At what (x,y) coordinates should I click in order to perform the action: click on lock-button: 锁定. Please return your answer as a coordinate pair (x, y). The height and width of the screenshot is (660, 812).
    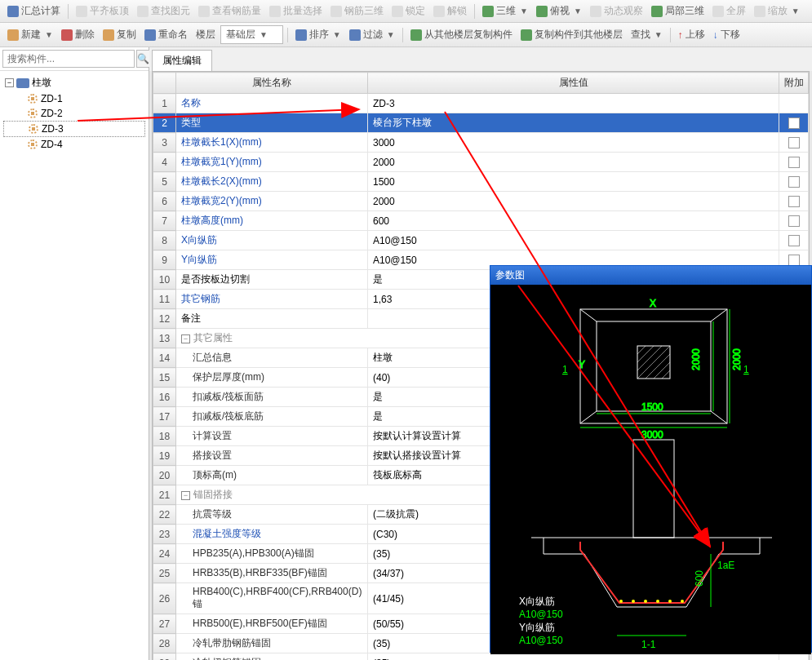
    Looking at the image, I should click on (408, 11).